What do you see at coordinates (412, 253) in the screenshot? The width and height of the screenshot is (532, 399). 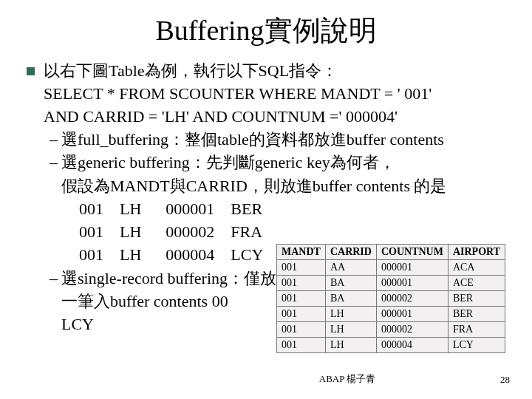 I see `th-countnum: COUNTNUM` at bounding box center [412, 253].